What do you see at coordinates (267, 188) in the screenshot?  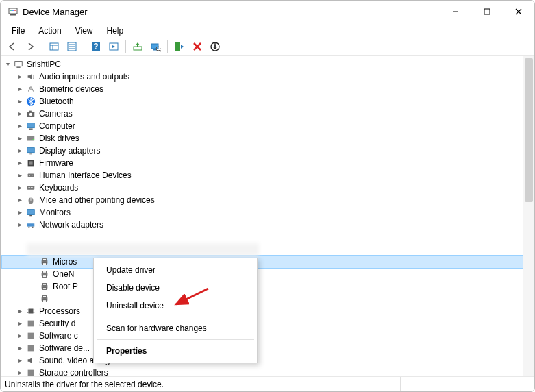 I see `tree-category: ▸Keyboards` at bounding box center [267, 188].